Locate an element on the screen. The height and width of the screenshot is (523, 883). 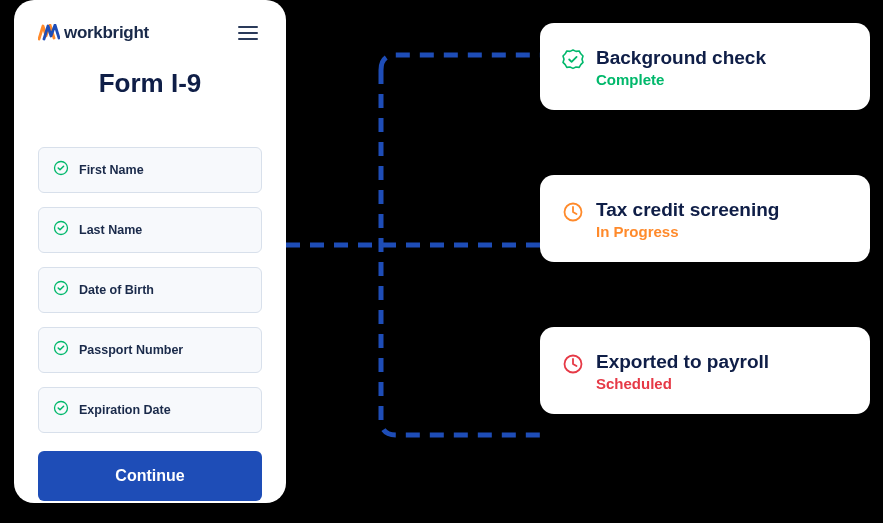
field-label: Expiration Date is located at coordinates (125, 410).